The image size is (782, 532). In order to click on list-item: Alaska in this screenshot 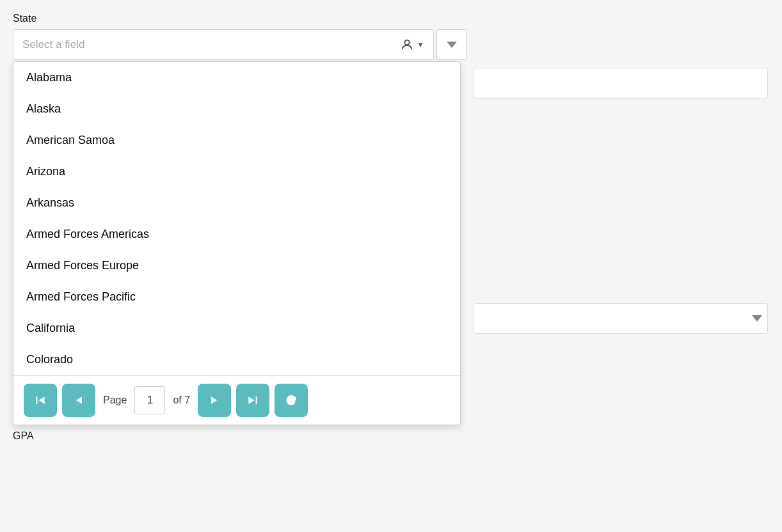, I will do `click(237, 109)`.